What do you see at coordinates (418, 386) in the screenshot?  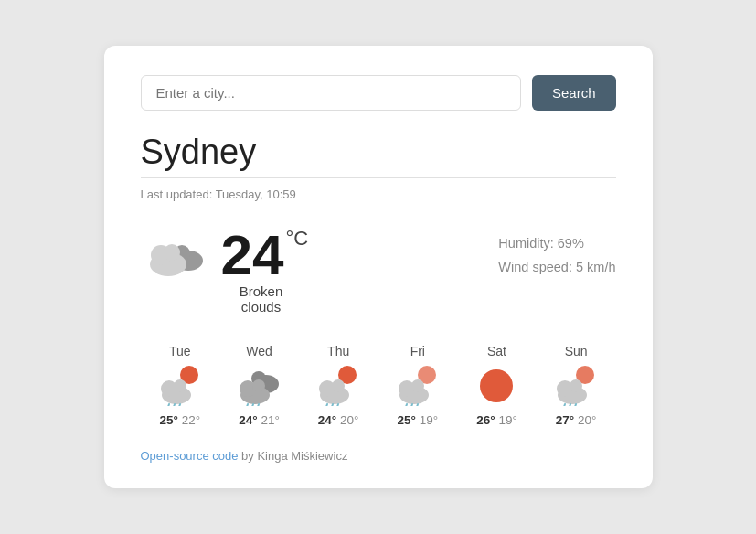 I see `forecast-icon-fri` at bounding box center [418, 386].